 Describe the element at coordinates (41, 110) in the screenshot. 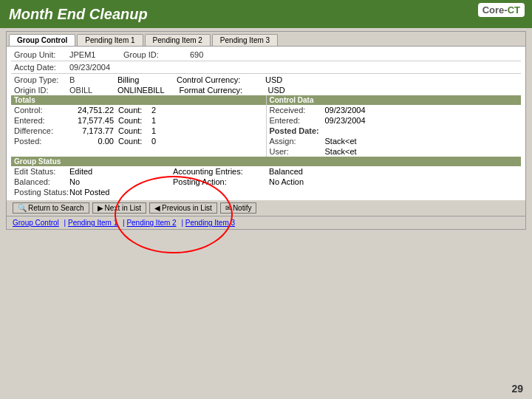

I see `control-total-label: Control:` at that location.